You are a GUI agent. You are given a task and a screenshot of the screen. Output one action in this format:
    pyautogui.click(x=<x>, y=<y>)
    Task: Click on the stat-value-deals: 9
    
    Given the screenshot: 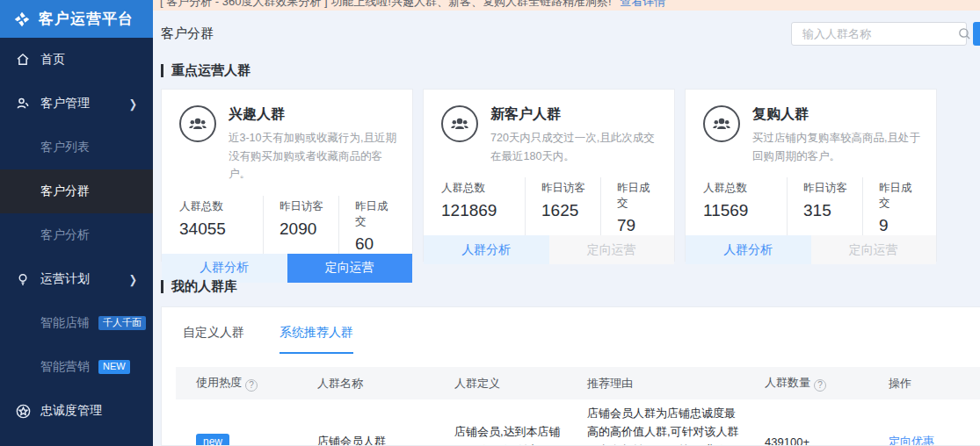 What is the action you would take?
    pyautogui.click(x=898, y=226)
    